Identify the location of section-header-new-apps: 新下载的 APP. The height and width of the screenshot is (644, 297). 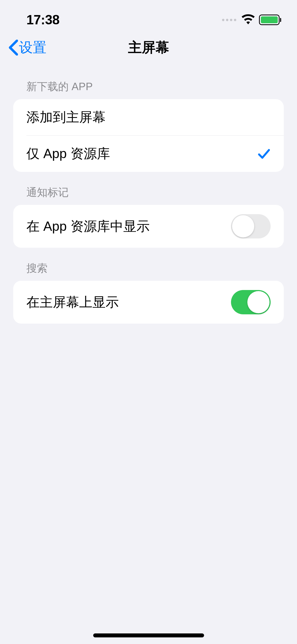
(148, 82).